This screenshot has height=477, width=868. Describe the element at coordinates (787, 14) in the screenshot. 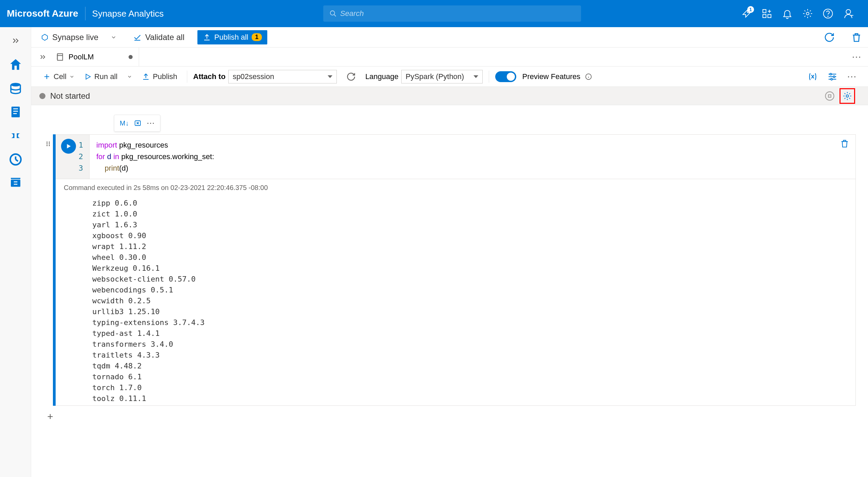

I see `bell-icon` at that location.